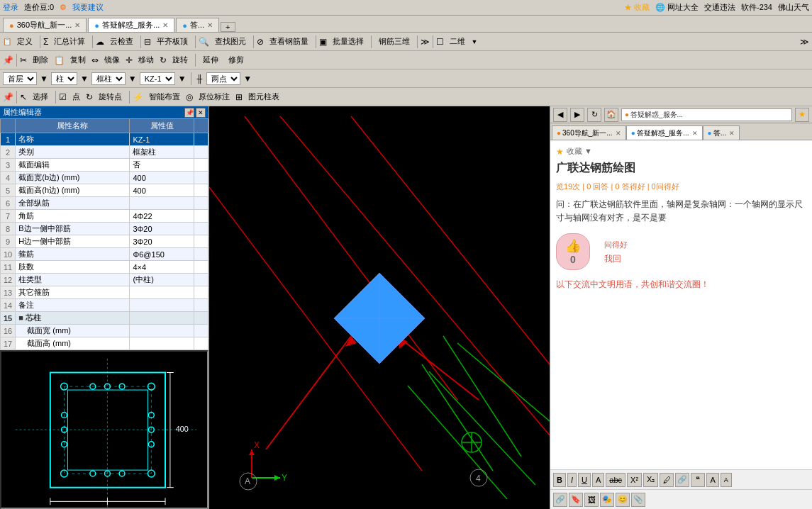 This screenshot has width=812, height=509. Describe the element at coordinates (348, 41) in the screenshot. I see `batch-select-btn: 批量选择` at that location.